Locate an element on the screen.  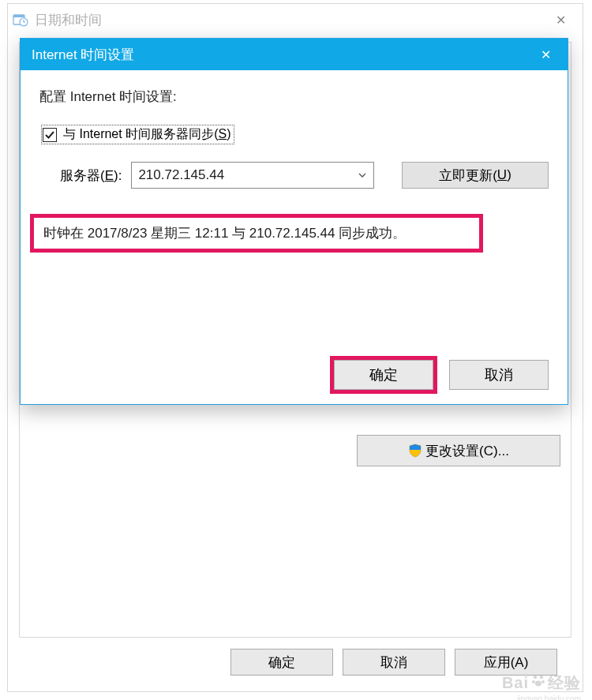
outer-window-title: 日期和时间 is located at coordinates (289, 21).